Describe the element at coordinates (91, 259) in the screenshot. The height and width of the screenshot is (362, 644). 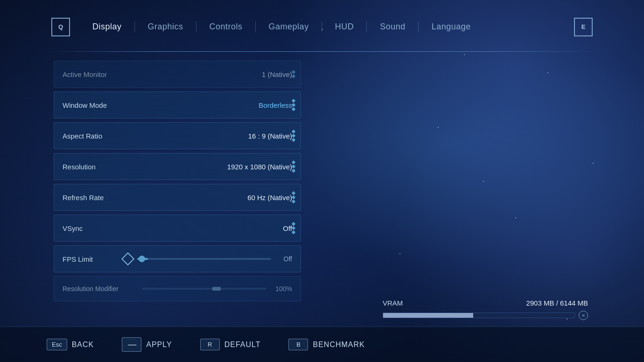
I see `fps-limit-label: FPS Limit` at that location.